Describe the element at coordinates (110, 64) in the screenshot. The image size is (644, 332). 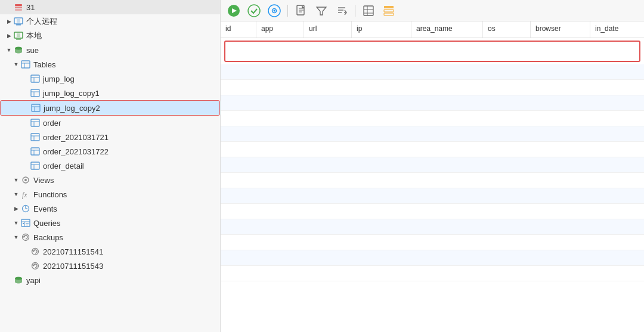
I see `sidebar-item-tables: ▼ Tables` at that location.